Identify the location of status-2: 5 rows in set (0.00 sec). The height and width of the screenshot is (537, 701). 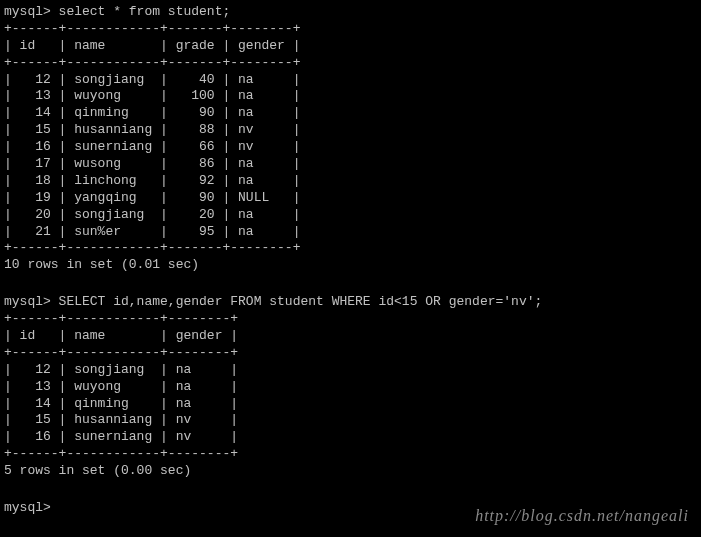
(350, 472).